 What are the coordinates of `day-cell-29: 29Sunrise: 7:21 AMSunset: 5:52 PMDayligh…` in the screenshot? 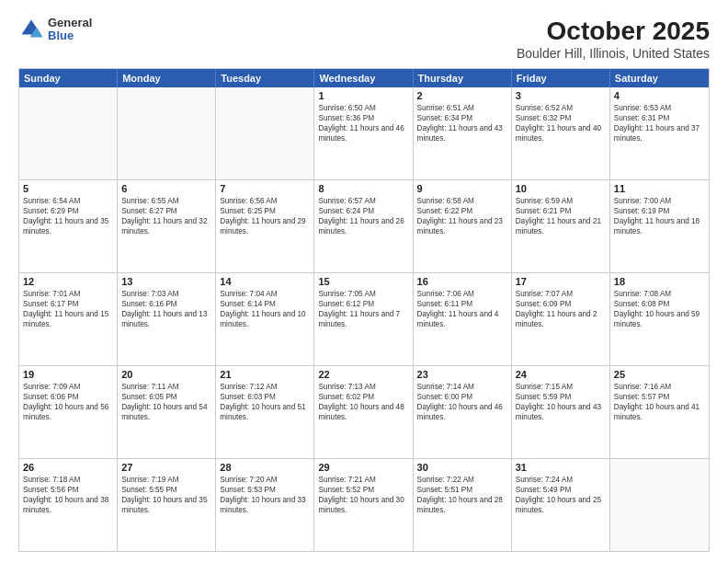 It's located at (364, 505).